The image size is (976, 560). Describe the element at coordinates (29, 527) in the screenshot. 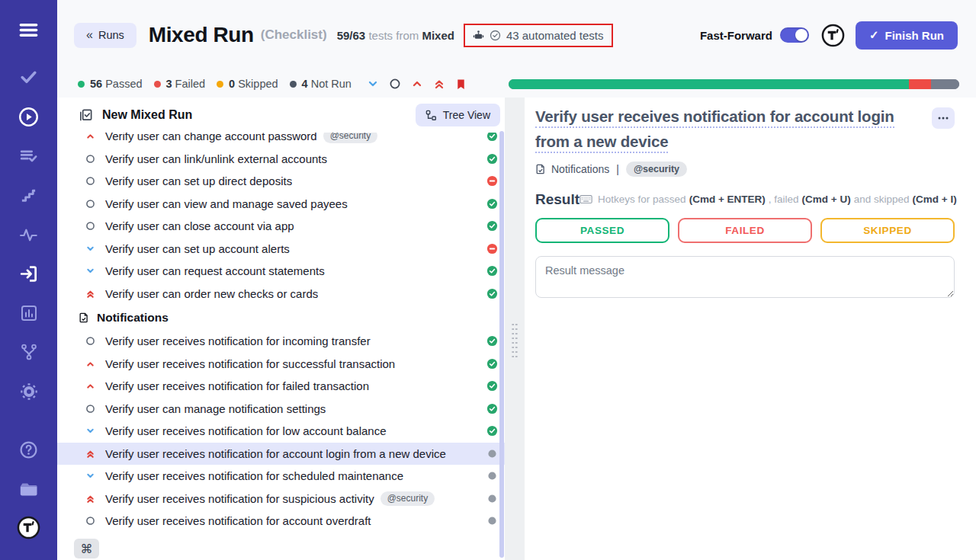

I see `sidebar-item-logo` at that location.